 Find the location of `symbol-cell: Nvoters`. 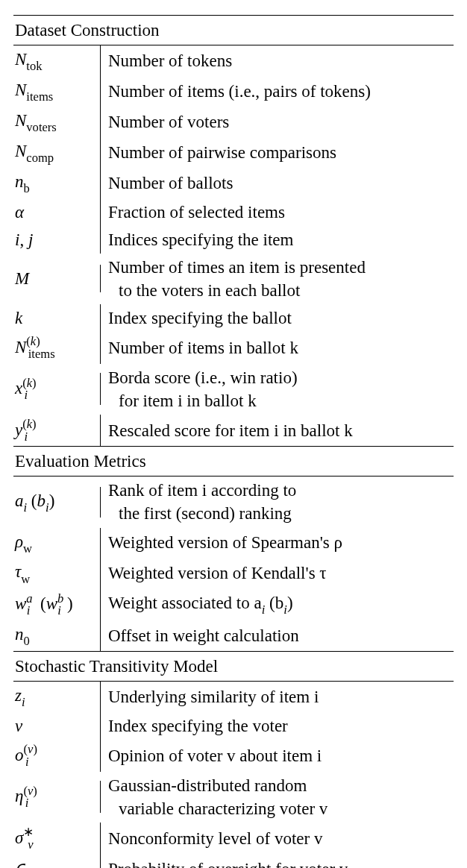

symbol-cell: Nvoters is located at coordinates (57, 122).